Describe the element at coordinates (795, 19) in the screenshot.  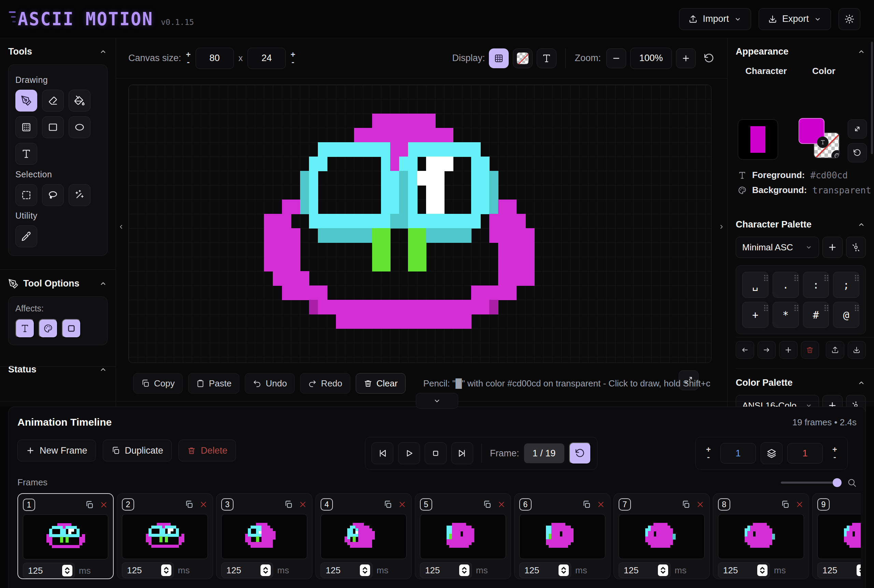
I see `export-button: Export` at that location.